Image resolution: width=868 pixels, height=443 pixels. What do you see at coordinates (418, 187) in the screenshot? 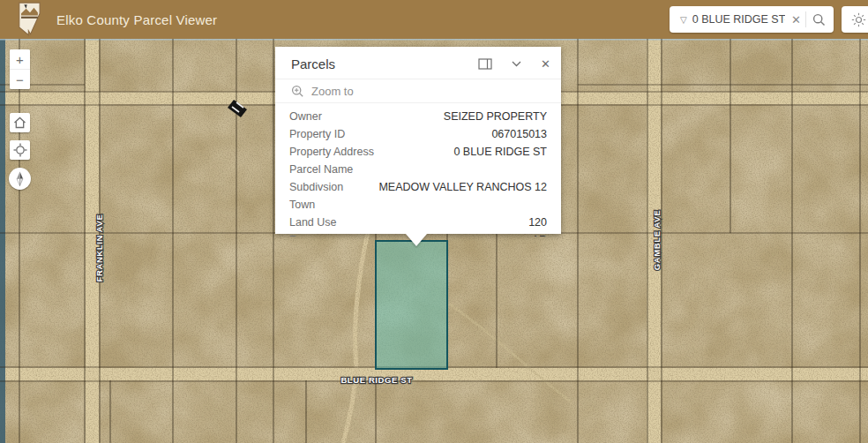
I see `field-row-subdivision: Subdivsion MEADOW VALLEY RANCHOS 12` at bounding box center [418, 187].